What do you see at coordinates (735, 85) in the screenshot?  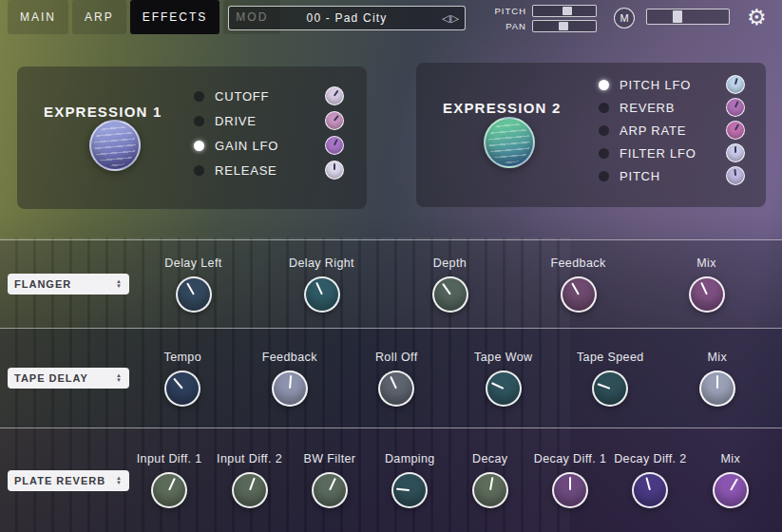 I see `pitch-lfo-mini-knob` at bounding box center [735, 85].